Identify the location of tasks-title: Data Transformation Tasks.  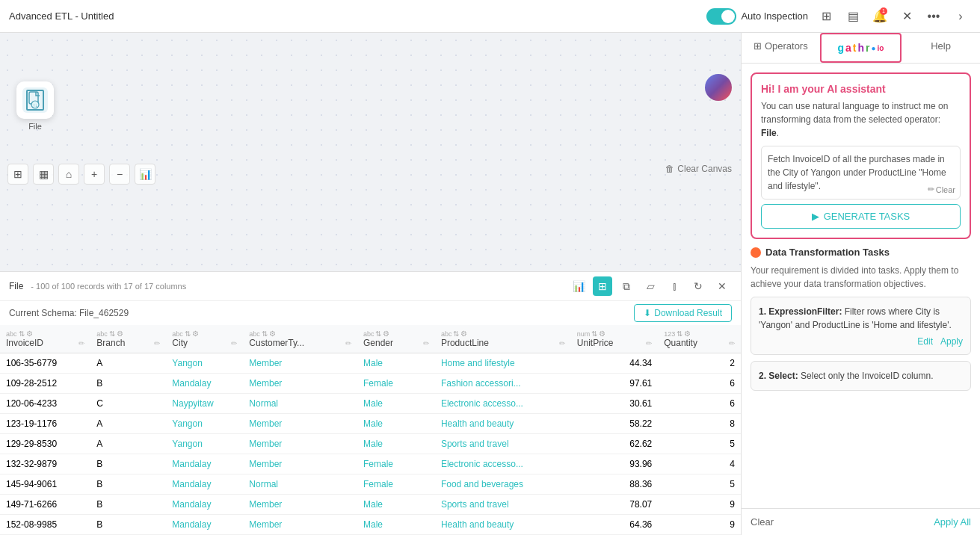
(828, 253).